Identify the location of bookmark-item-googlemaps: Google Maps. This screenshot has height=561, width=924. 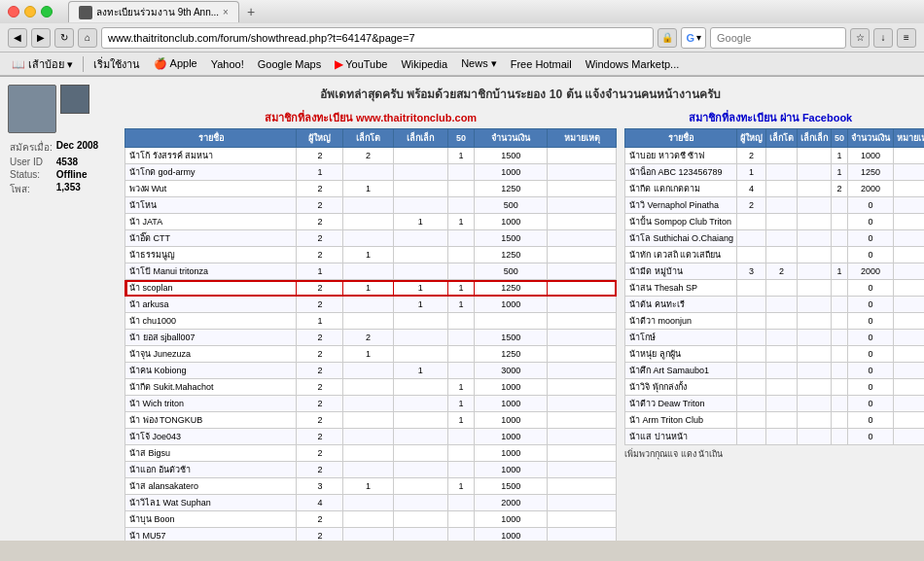
(290, 64).